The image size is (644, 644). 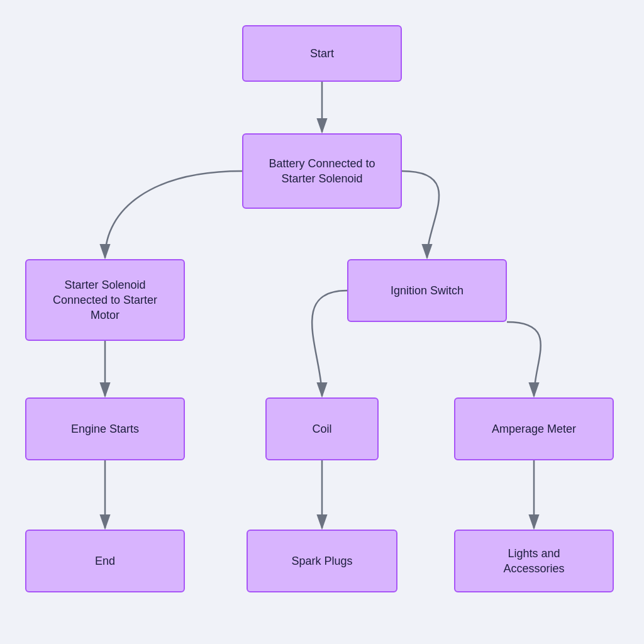 What do you see at coordinates (322, 53) in the screenshot?
I see `node-start: Start` at bounding box center [322, 53].